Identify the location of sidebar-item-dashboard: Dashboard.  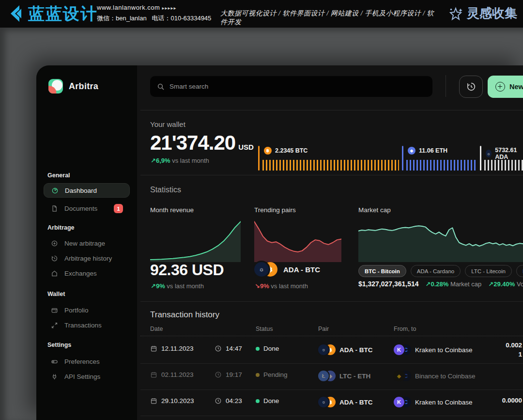
(87, 190).